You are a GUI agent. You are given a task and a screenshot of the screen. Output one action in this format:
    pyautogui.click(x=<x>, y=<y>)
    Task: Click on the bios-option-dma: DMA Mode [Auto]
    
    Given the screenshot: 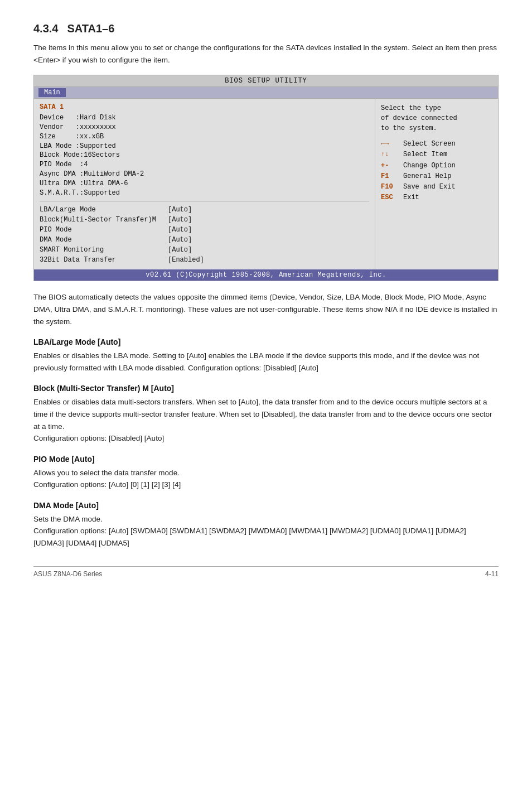 What is the action you would take?
    pyautogui.click(x=204, y=240)
    